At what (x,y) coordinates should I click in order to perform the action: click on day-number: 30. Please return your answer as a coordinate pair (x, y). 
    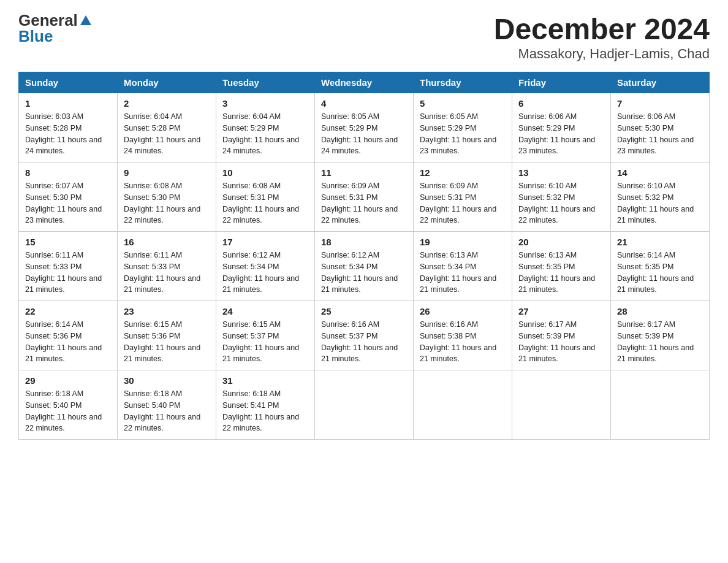
    Looking at the image, I should click on (167, 380).